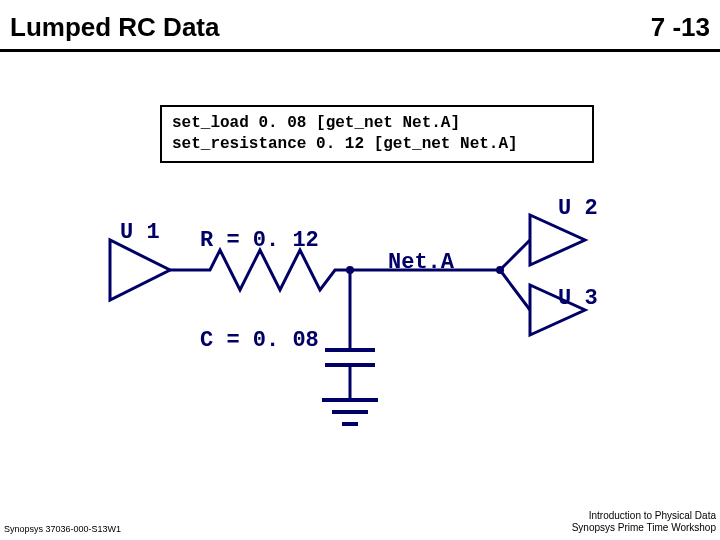 This screenshot has width=720, height=540. Describe the element at coordinates (558, 240) in the screenshot. I see `buffer-u2-icon` at that location.